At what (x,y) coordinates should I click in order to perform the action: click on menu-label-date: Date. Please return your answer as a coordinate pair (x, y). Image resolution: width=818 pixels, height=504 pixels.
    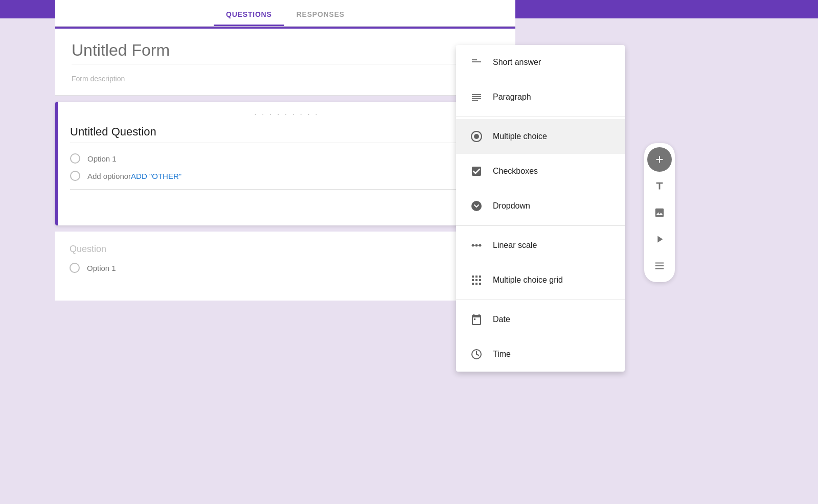
    Looking at the image, I should click on (502, 319).